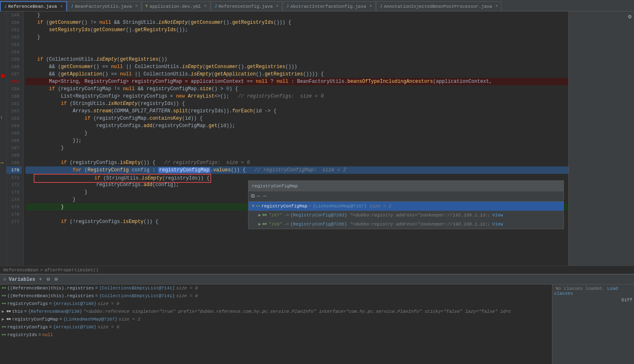 The height and width of the screenshot is (364, 634). What do you see at coordinates (340, 206) in the screenshot?
I see `var-val-registryconfigmap: {LinkedHashMap@7167}` at bounding box center [340, 206].